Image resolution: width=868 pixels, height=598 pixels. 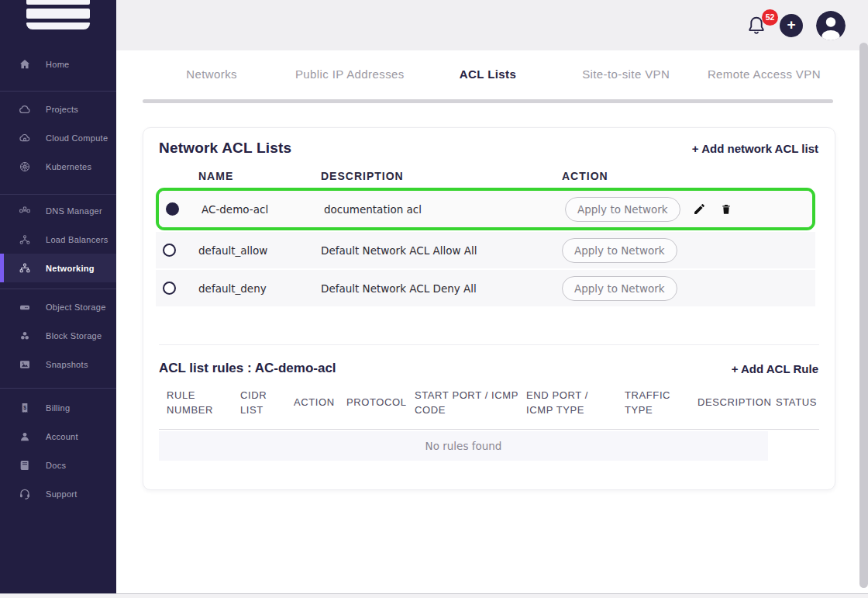 I want to click on acl-rules-title: ACL list rules : AC-demo-acl, so click(x=248, y=368).